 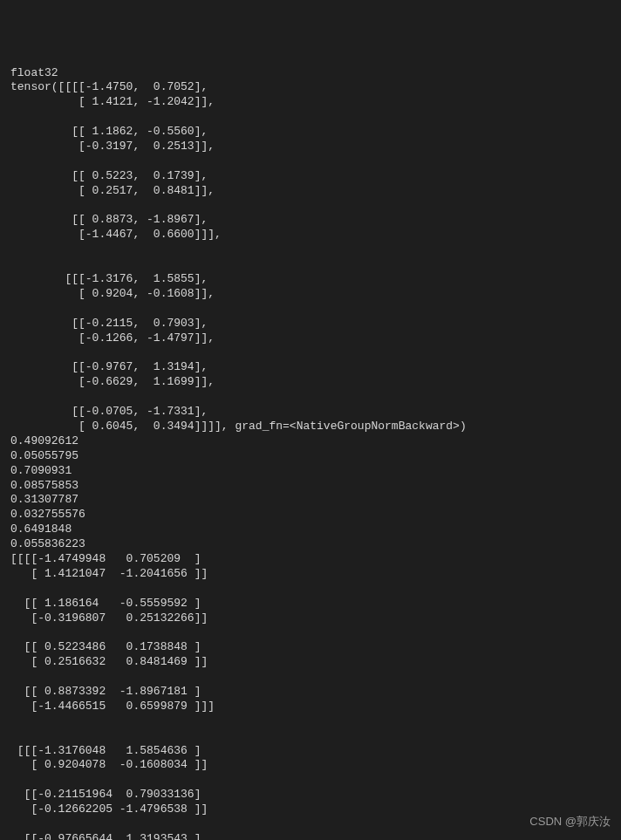 What do you see at coordinates (570, 822) in the screenshot?
I see `watermark: CSDN @郭庆汝` at bounding box center [570, 822].